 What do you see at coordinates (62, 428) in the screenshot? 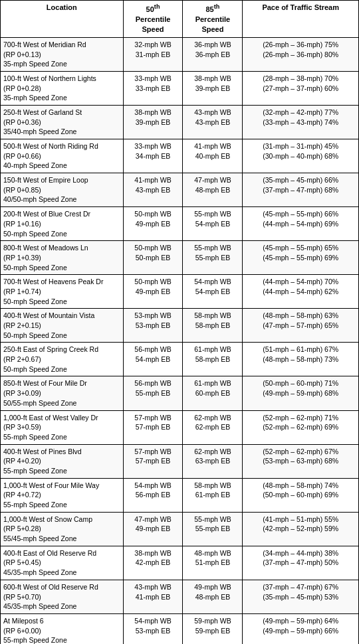
I see `cell-location: 1,000-ft East of West Valley Dr(RP 3+0.5…` at bounding box center [62, 428].